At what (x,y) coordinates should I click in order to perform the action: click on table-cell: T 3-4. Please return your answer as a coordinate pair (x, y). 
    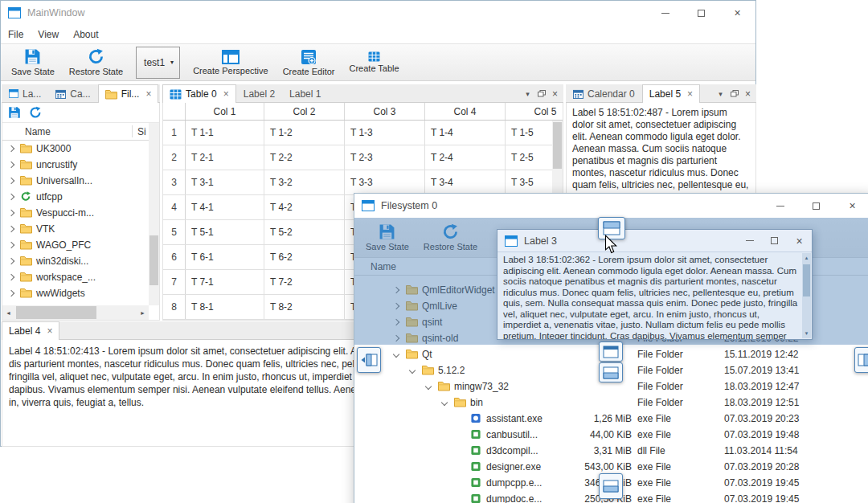
    Looking at the image, I should click on (465, 182).